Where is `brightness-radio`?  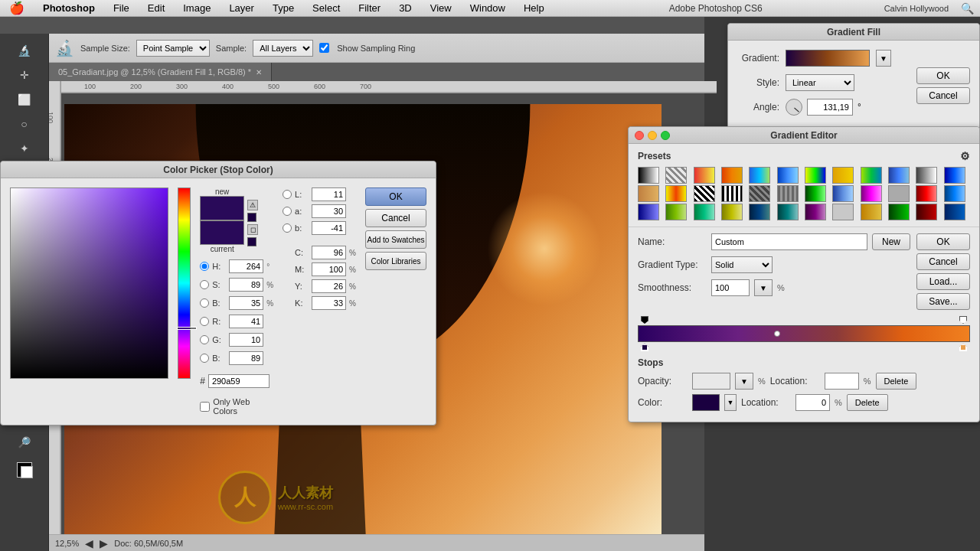
brightness-radio is located at coordinates (204, 303).